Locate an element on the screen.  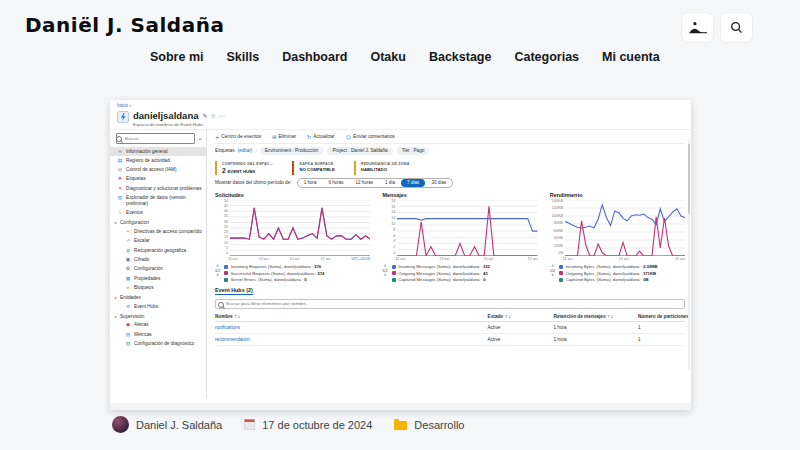
feedback-icon: ☺ is located at coordinates (348, 137).